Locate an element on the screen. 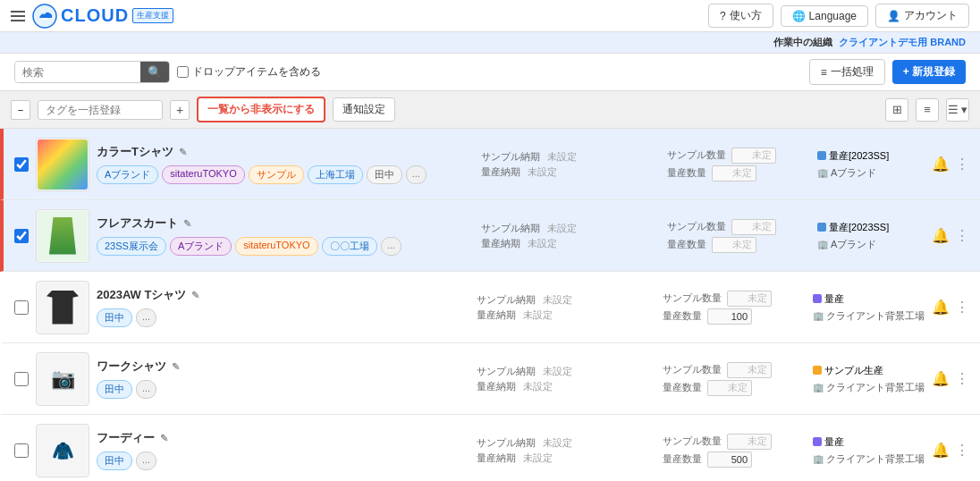  brand-info: サンプル生産 🏢 クライアント背景工場 is located at coordinates (869, 379).